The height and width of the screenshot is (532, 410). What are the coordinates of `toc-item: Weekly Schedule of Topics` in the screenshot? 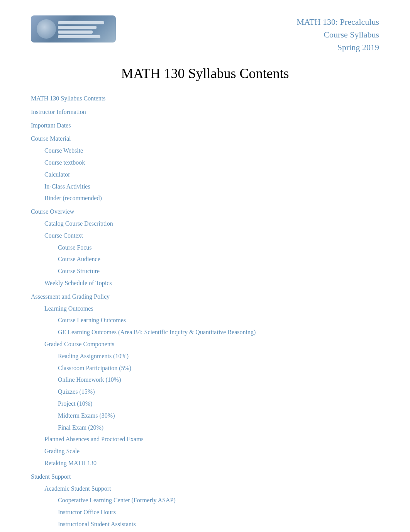 It's located at (205, 284).